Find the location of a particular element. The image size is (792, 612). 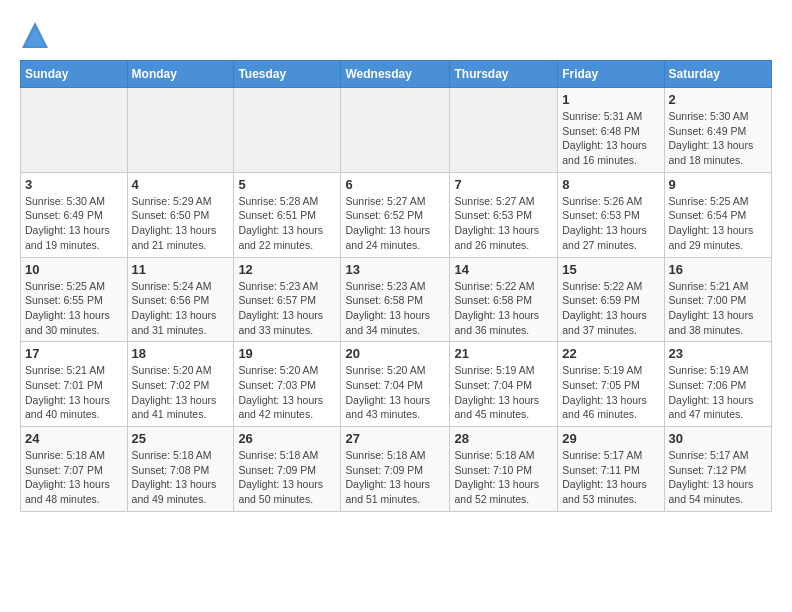

calendar-cell: 20Sunrise: 5:20 AM Sunset: 7:04 PM Dayli… is located at coordinates (396, 384).